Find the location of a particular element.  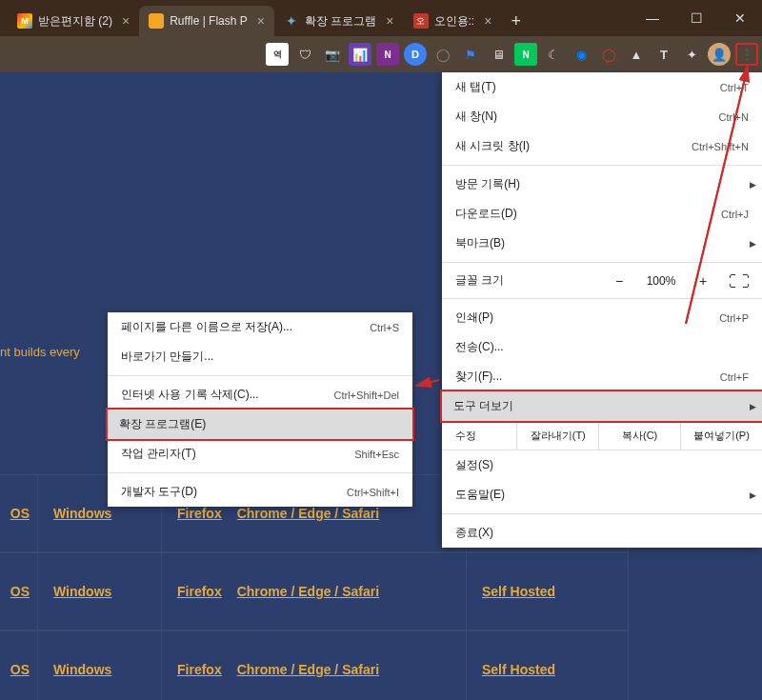

close-button: ✕ is located at coordinates (740, 18).